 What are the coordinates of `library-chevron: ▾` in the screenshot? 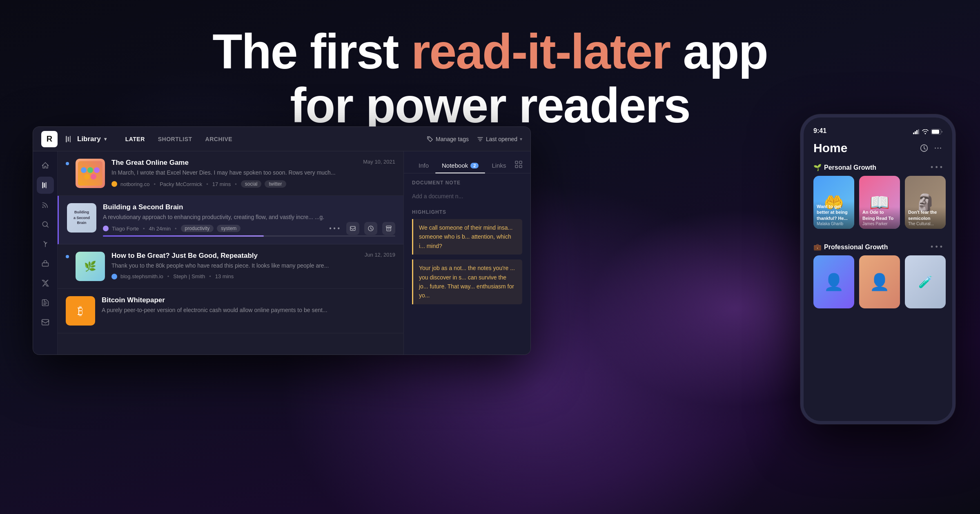 It's located at (105, 139).